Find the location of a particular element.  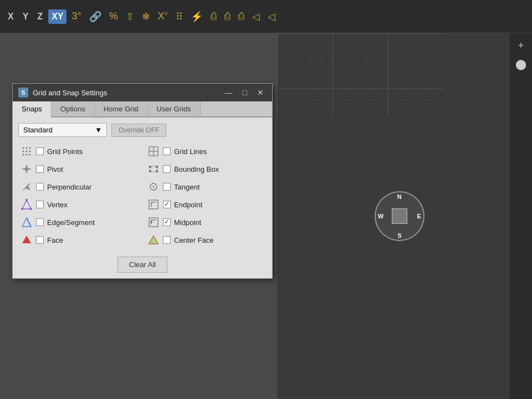

midpoint-checkbox is located at coordinates (167, 222).